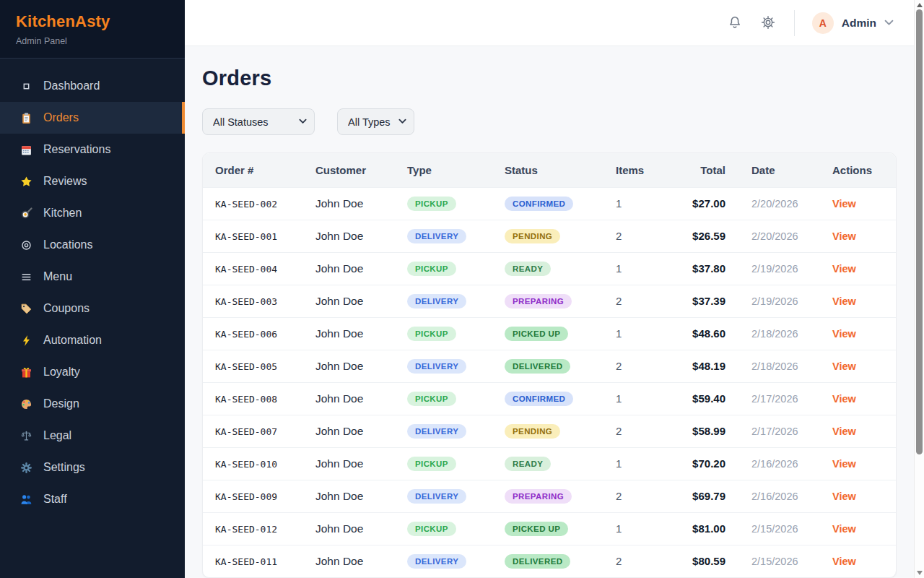  I want to click on filters: All Statuses All Types, so click(549, 121).